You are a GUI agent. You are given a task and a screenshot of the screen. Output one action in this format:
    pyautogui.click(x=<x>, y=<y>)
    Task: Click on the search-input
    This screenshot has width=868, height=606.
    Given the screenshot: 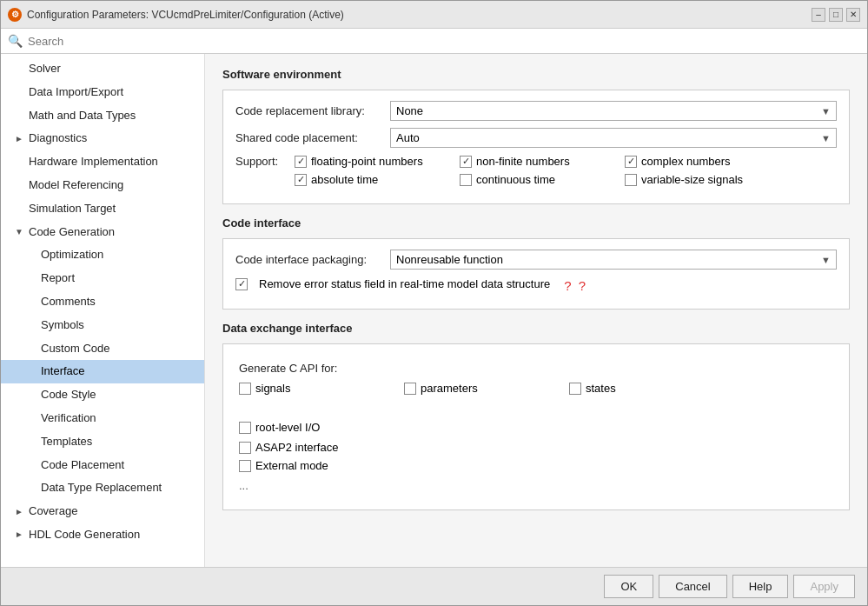 What is the action you would take?
    pyautogui.click(x=444, y=42)
    